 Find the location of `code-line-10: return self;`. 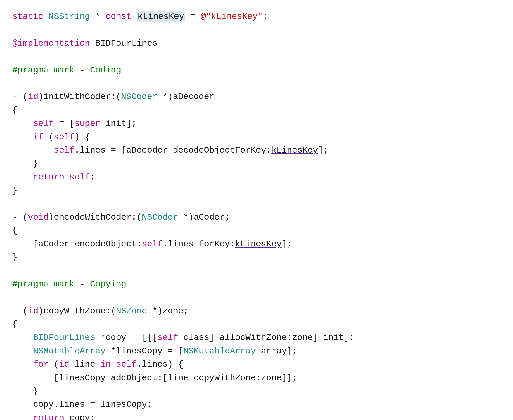

code-line-10: return self; is located at coordinates (256, 177).